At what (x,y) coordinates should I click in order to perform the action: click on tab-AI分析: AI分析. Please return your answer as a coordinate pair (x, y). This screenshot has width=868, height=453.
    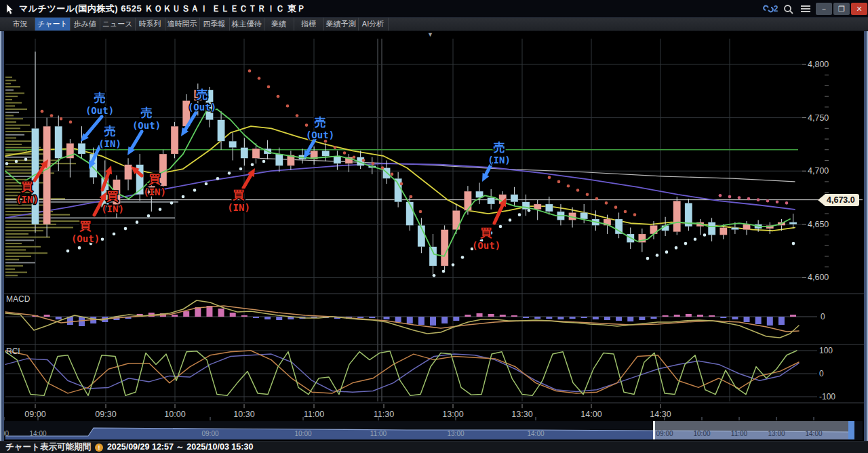
    Looking at the image, I should click on (374, 24).